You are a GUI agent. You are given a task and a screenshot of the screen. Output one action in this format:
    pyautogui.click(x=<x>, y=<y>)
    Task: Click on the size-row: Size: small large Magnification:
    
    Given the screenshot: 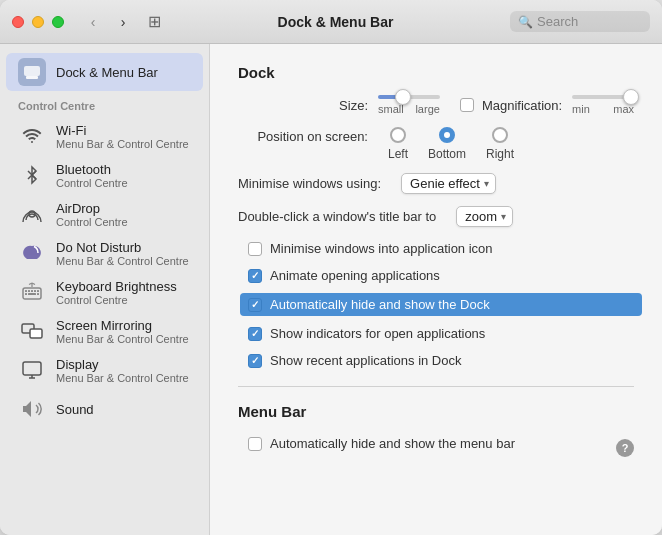 What is the action you would take?
    pyautogui.click(x=436, y=105)
    